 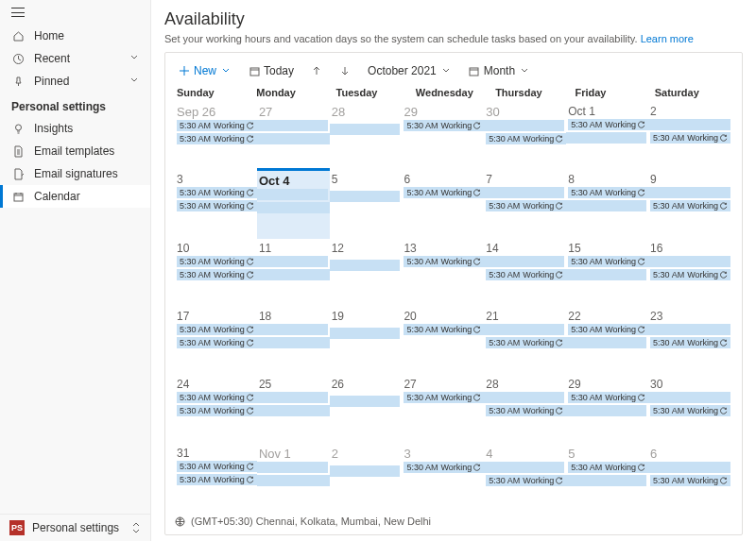 What do you see at coordinates (215, 136) in the screenshot?
I see `calendar-cell: Sep 265:30 AMWorking5:30 AMWorking` at bounding box center [215, 136].